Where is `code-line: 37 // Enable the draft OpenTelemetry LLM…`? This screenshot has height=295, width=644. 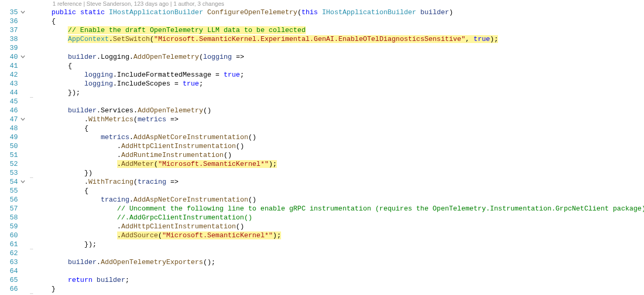 code-line: 37 // Enable the draft OpenTelemetry LLM… is located at coordinates (322, 30).